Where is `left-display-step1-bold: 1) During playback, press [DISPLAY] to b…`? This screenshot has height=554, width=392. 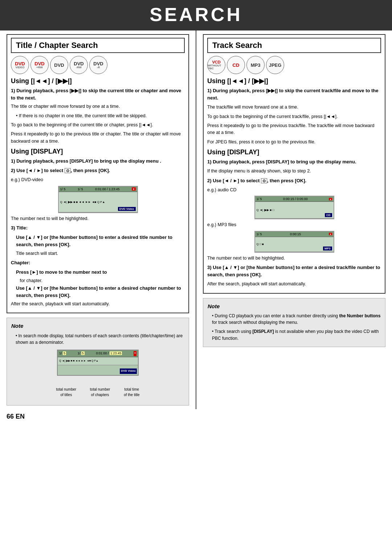 left-display-step1-bold: 1) During playback, press [DISPLAY] to b… is located at coordinates (98, 161).